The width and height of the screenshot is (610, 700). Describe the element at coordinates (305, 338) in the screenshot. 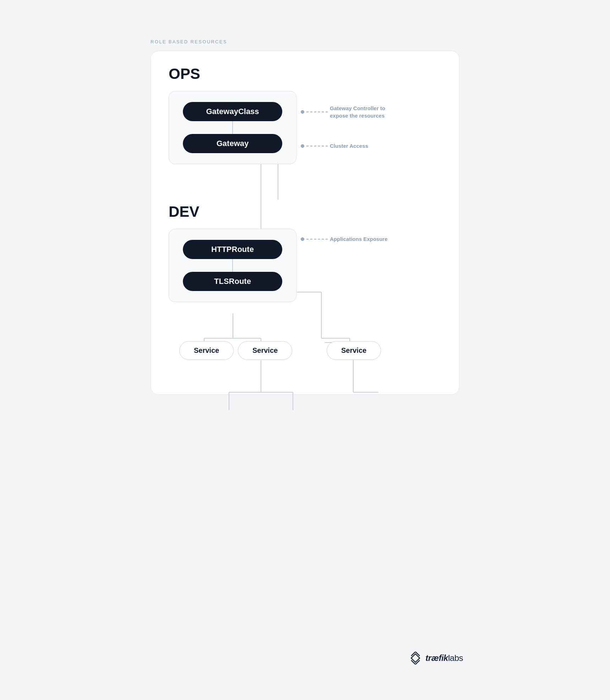

I see `services-area: Service Service Service` at that location.